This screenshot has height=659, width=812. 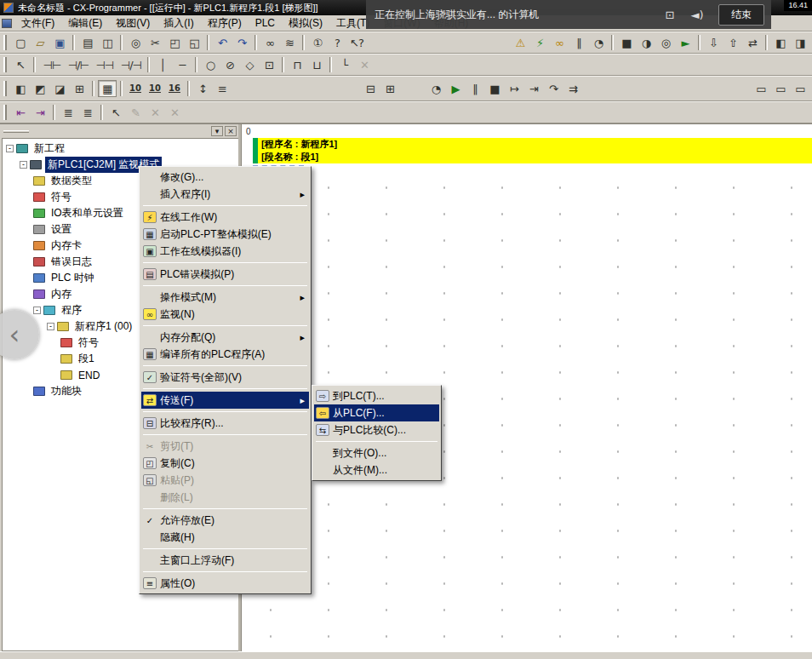 What do you see at coordinates (225, 354) in the screenshot?
I see `compile-all-plc-programs-menuitem: ▦ 编译所有的PLC程序(A)` at bounding box center [225, 354].